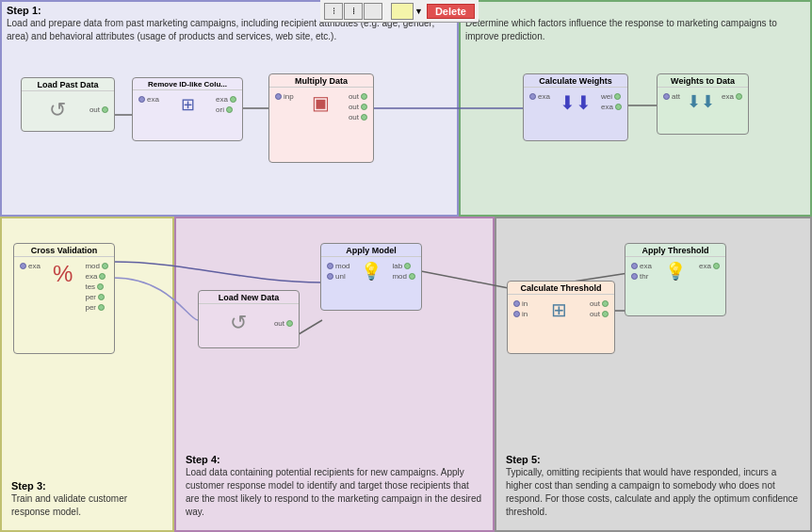 The height and width of the screenshot is (532, 812). I want to click on port-in1: in, so click(520, 303).